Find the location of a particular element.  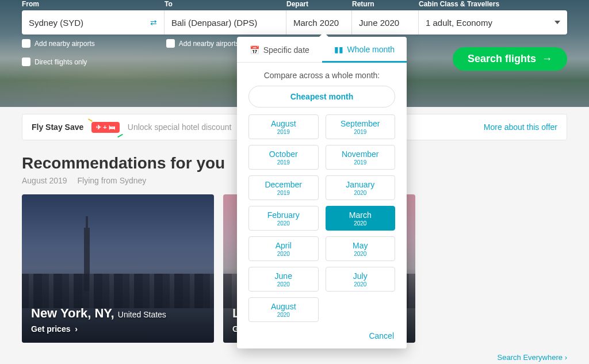

card-country: United States is located at coordinates (142, 315).